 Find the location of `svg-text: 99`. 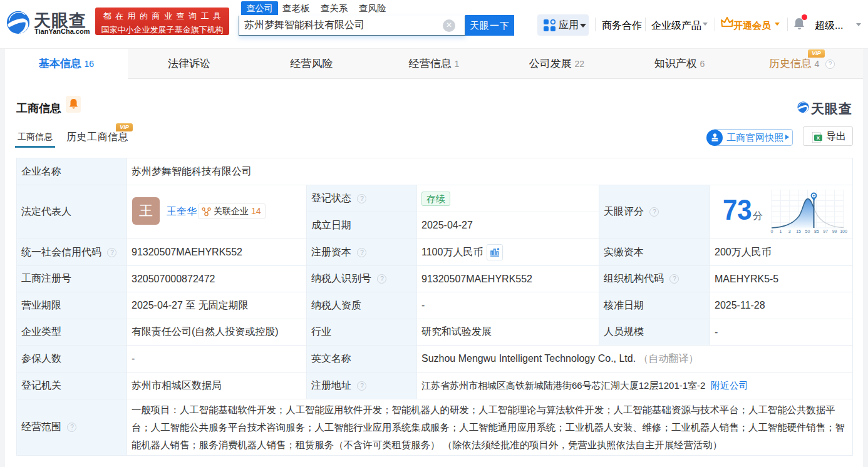

svg-text: 99 is located at coordinates (835, 232).